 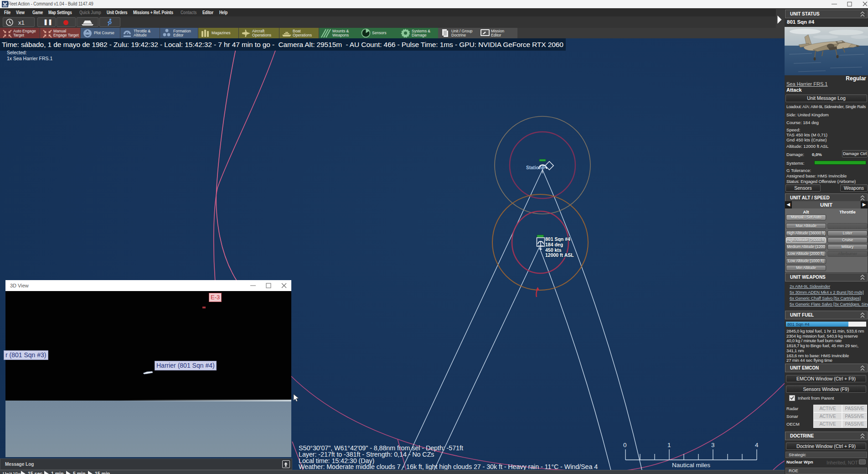 What do you see at coordinates (554, 245) in the screenshot?
I see `svg-text: 184 deg` at bounding box center [554, 245].